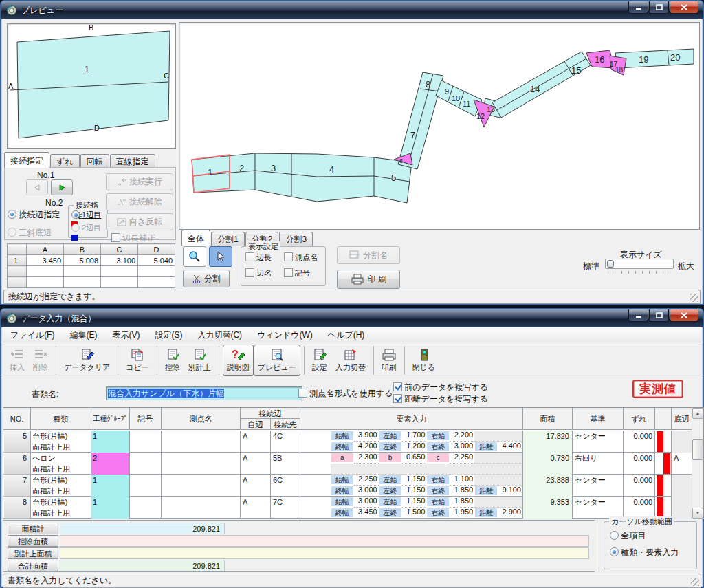 The height and width of the screenshot is (588, 704). I want to click on insert-button: 挿入, so click(17, 360).